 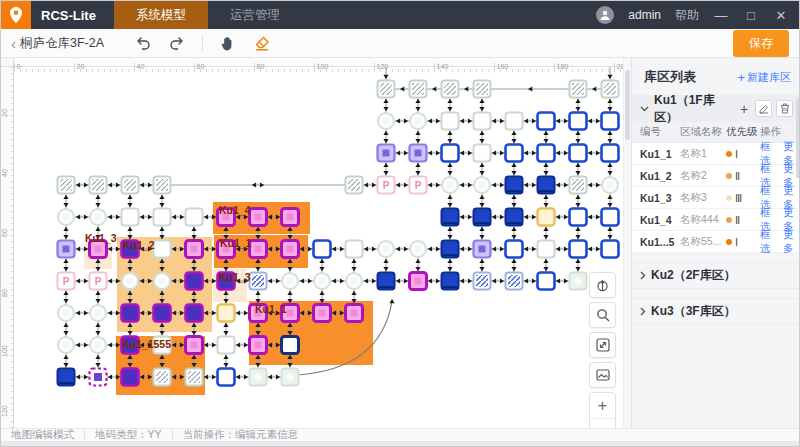 I want to click on section-ku1-header: Ku1（1F库区） +, so click(x=716, y=108).